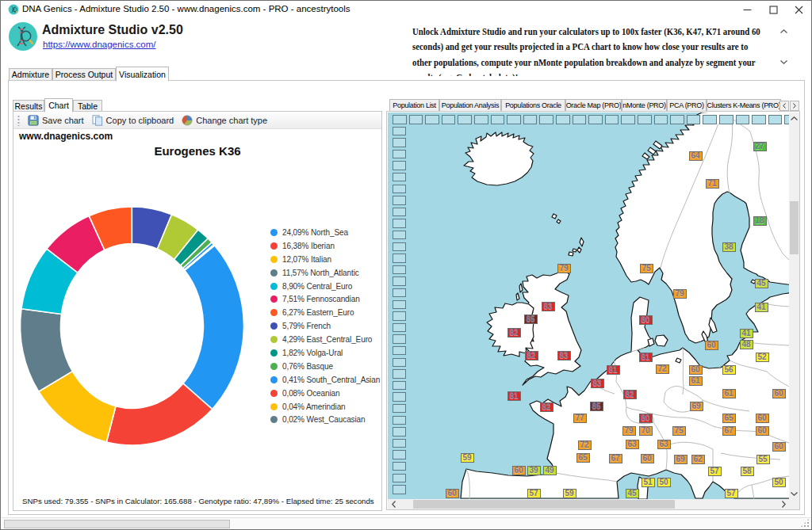 This screenshot has width=812, height=530. What do you see at coordinates (224, 120) in the screenshot?
I see `change-chart-type-button: Change chart type` at bounding box center [224, 120].